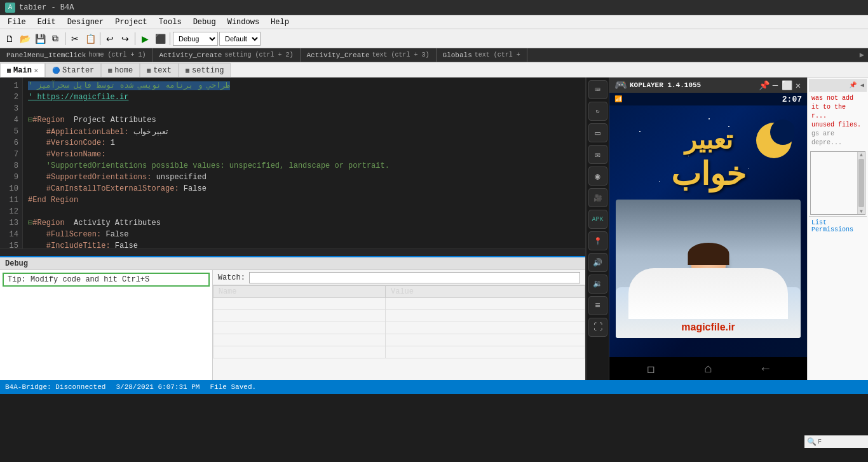  Describe the element at coordinates (369, 55) in the screenshot. I see `event-tab-2: Activity_Create text (ctrl + 3)` at that location.